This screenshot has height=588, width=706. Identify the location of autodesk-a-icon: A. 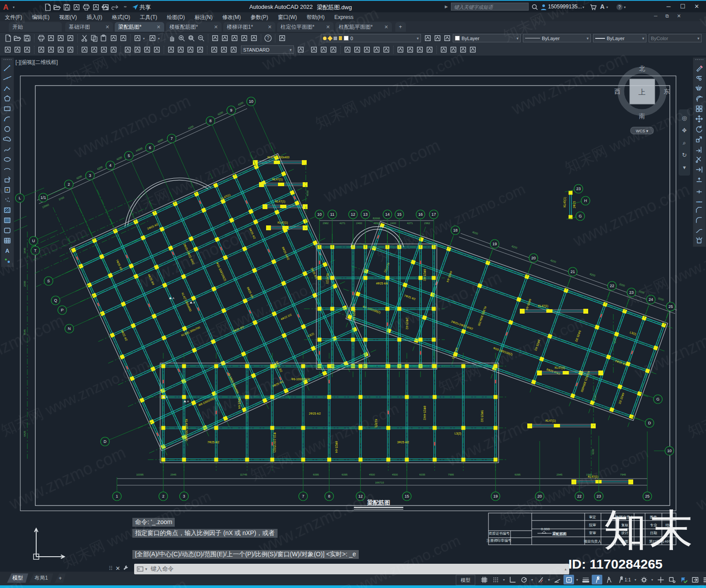
(602, 7).